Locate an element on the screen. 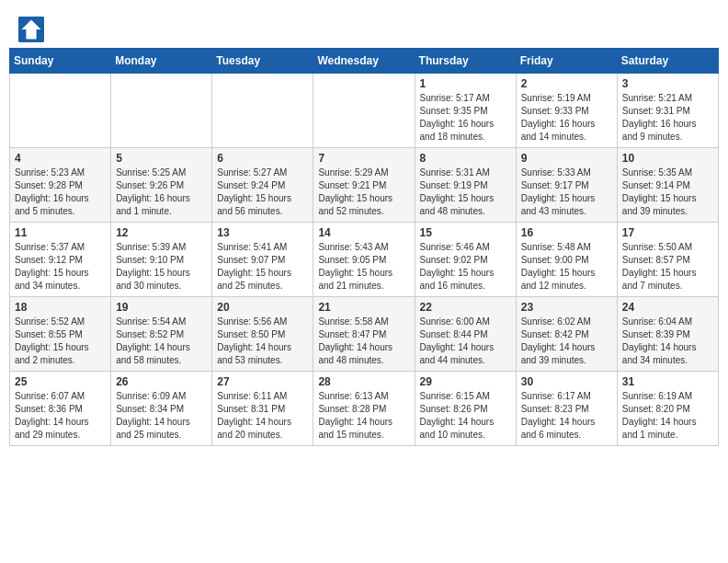 The height and width of the screenshot is (563, 728). weekday-saturday: Saturday is located at coordinates (667, 61).